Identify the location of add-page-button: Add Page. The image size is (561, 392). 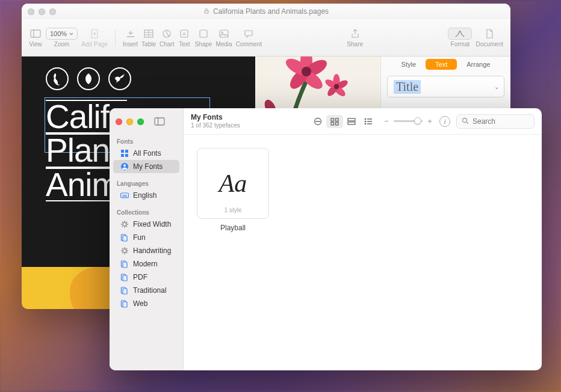
(95, 37).